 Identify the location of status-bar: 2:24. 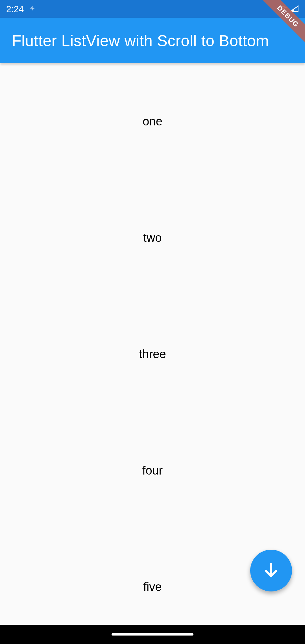
(152, 9).